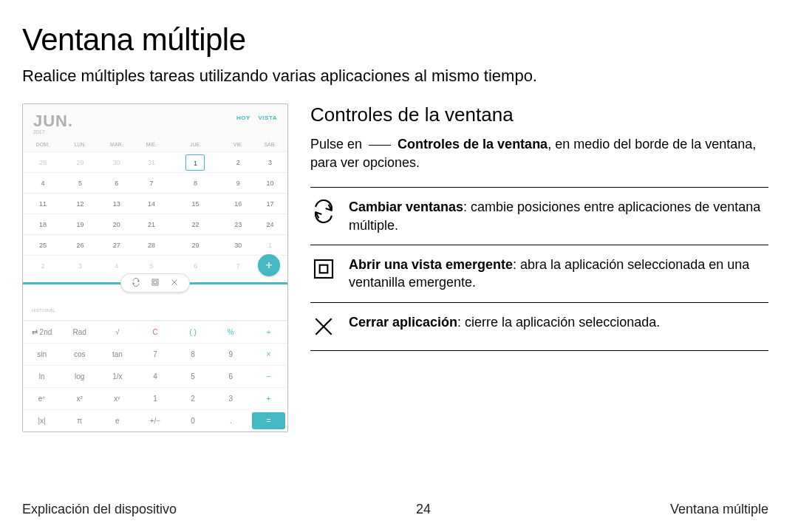  Describe the element at coordinates (269, 354) in the screenshot. I see `calc-key: ×` at that location.